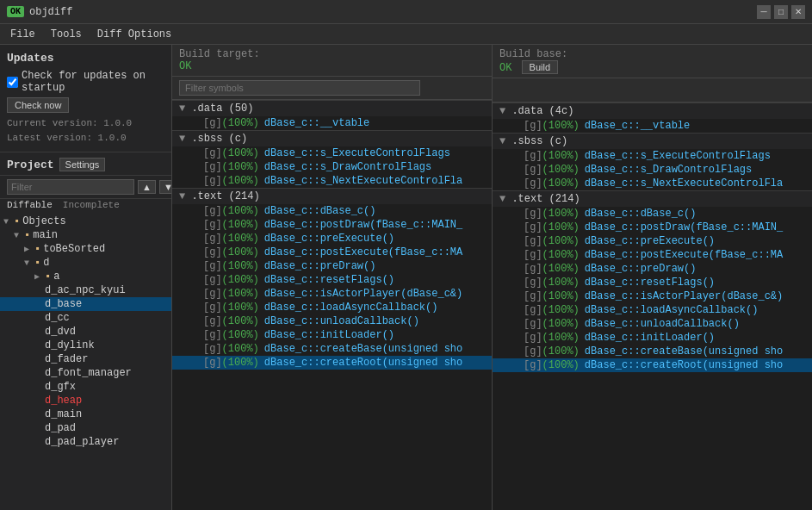 This screenshot has width=812, height=510. Describe the element at coordinates (653, 351) in the screenshot. I see `right-row-text-10: [g] (100%) dBase_c::createBase(unsigned …` at that location.